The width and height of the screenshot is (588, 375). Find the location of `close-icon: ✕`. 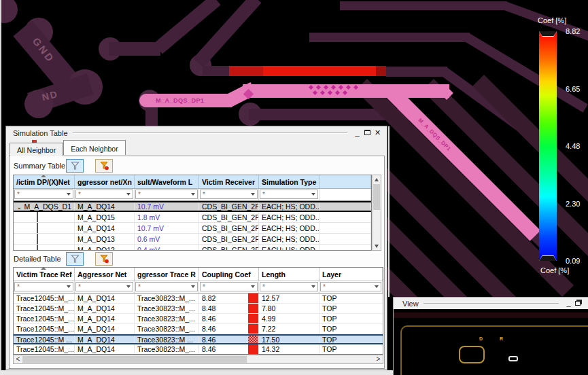

close-icon: ✕ is located at coordinates (378, 133).